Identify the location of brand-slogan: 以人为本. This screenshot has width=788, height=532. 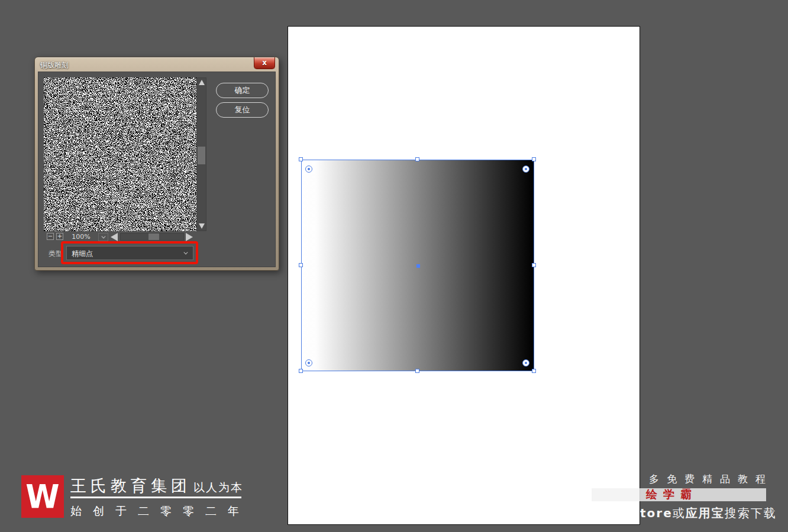
(218, 488).